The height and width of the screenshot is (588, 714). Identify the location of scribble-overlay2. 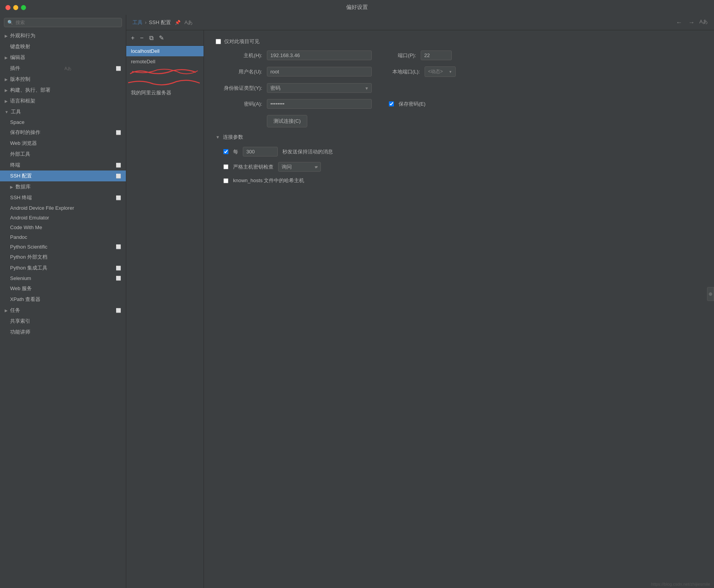
(165, 82).